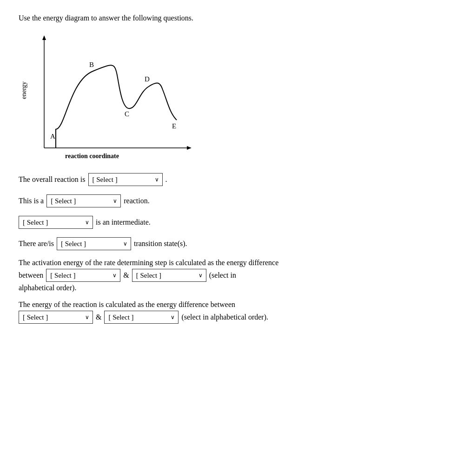  I want to click on q6-suffix: (select in alphabetical order)., so click(225, 317).